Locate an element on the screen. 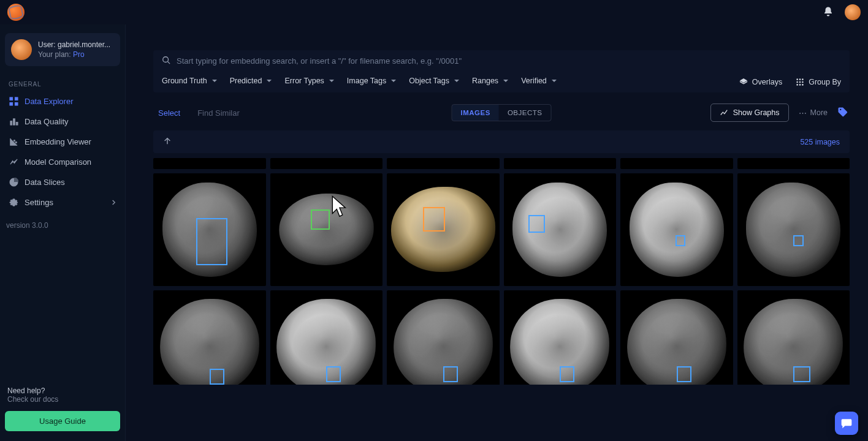 The image size is (868, 441). sidebar-item-data-slices: Data Slices is located at coordinates (63, 183).